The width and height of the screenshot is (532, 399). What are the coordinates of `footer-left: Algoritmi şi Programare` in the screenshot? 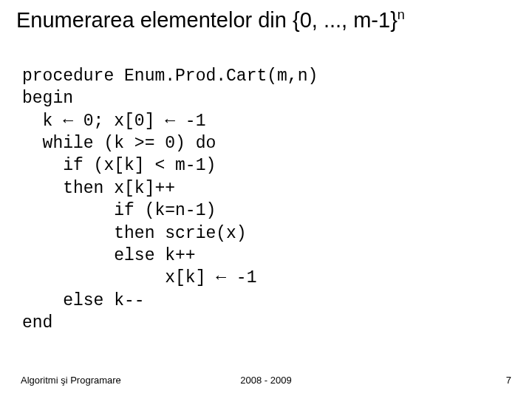 It's located at (71, 380).